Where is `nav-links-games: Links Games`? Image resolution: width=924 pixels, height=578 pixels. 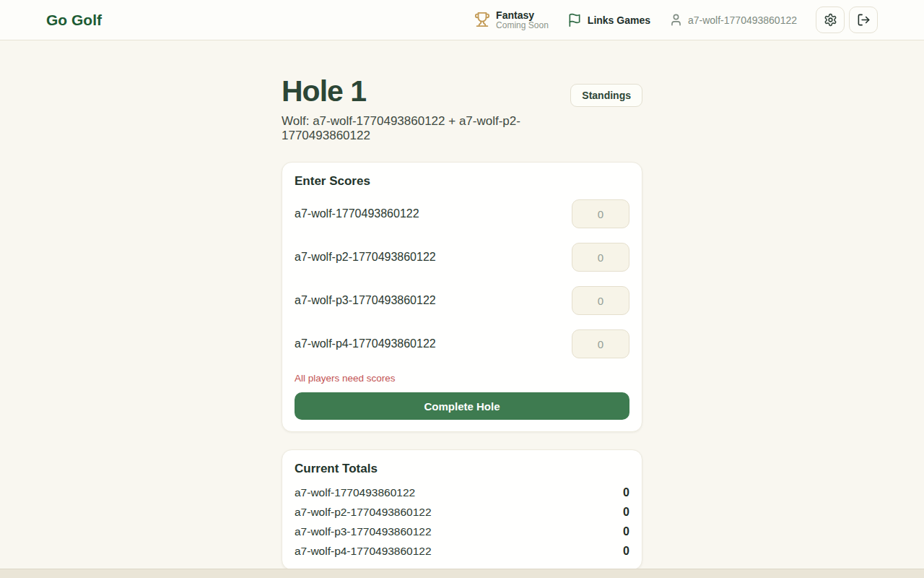 nav-links-games: Links Games is located at coordinates (609, 20).